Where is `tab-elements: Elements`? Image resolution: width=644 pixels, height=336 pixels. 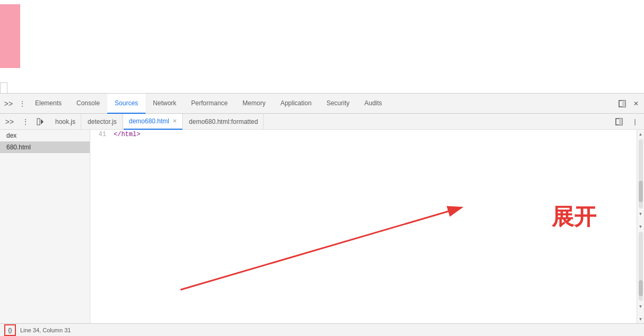 tab-elements: Elements is located at coordinates (48, 104).